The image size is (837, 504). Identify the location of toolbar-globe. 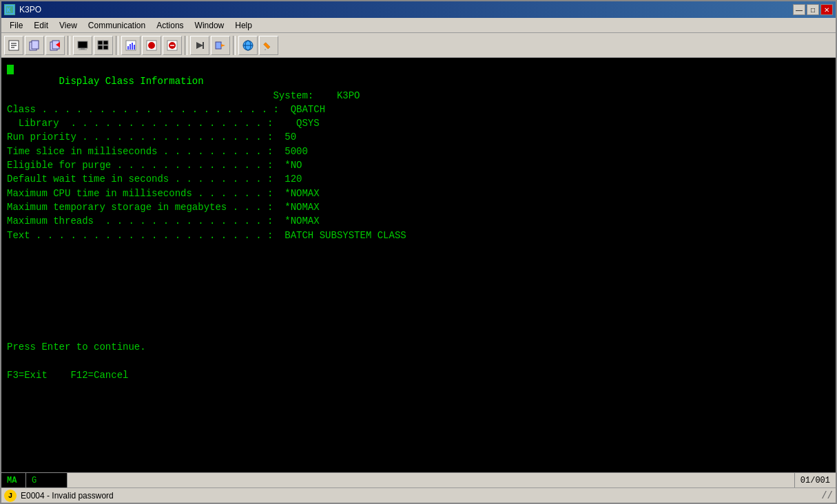
(248, 45).